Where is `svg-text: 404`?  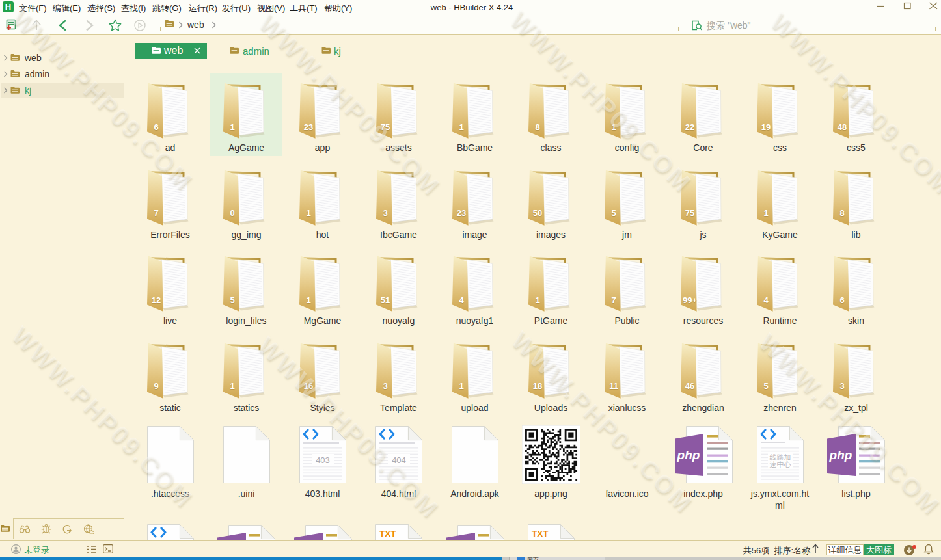
svg-text: 404 is located at coordinates (399, 460).